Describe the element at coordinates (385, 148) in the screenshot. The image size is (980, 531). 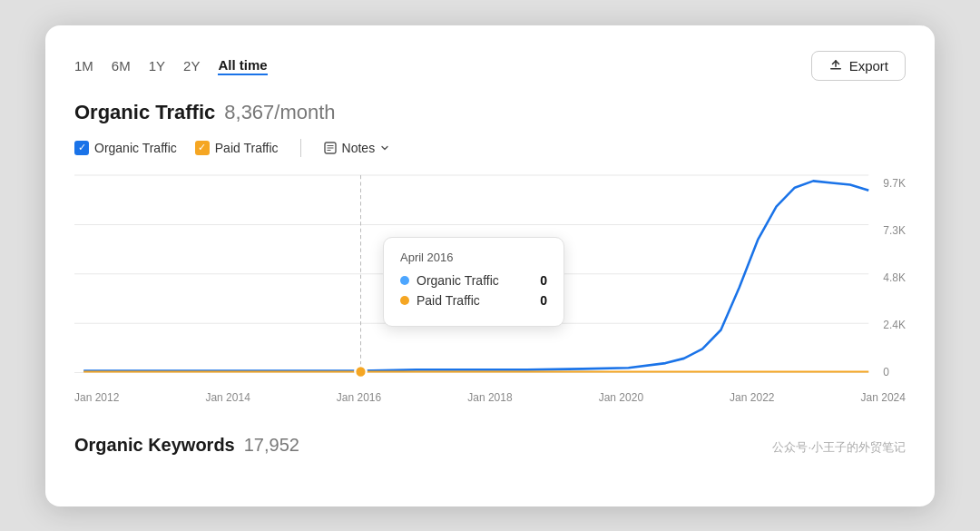
I see `chevron-down-icon` at that location.